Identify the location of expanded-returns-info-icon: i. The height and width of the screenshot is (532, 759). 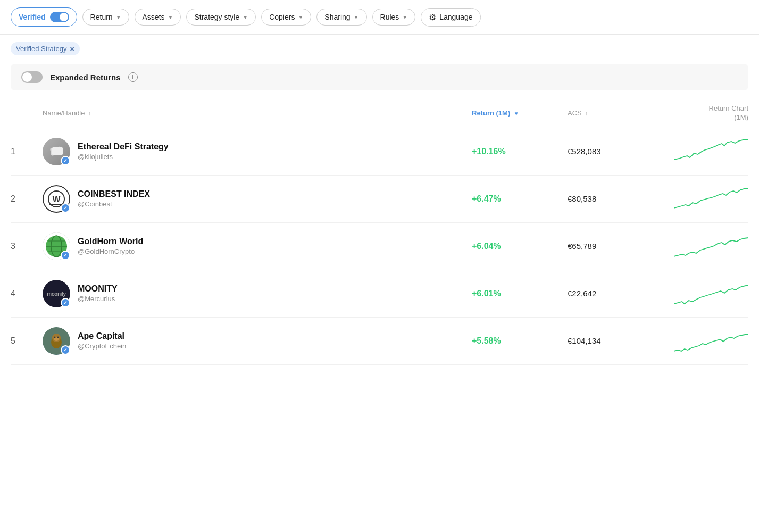
(133, 77).